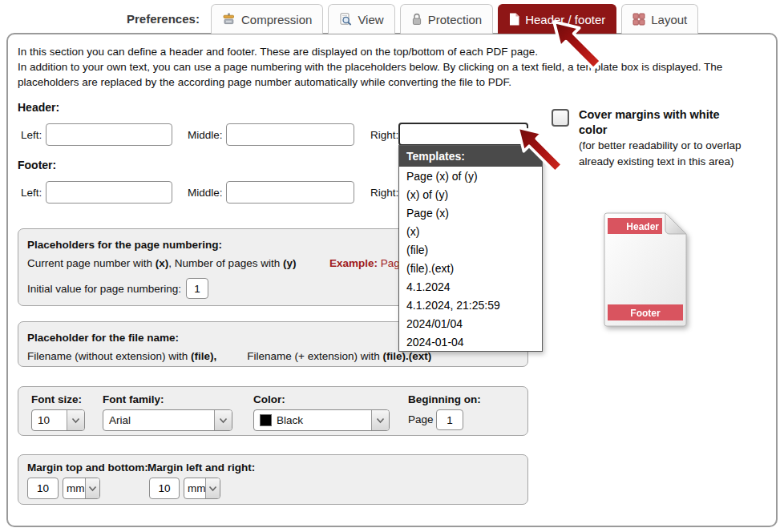 This screenshot has height=532, width=784. What do you see at coordinates (88, 468) in the screenshot?
I see `margin-top-bottom-label: Margin top and bottom:` at bounding box center [88, 468].